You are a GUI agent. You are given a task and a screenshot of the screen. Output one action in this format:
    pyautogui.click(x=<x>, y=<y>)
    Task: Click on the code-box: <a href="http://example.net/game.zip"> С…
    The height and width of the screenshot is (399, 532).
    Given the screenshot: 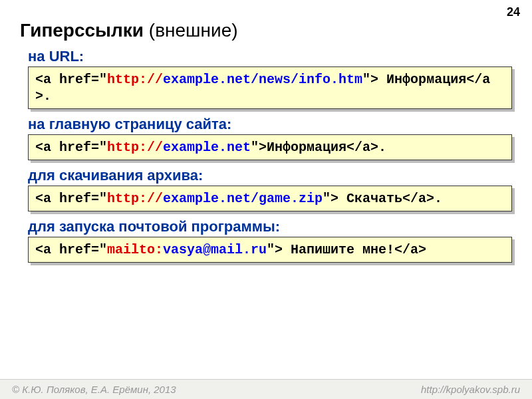 What is the action you would take?
    pyautogui.click(x=270, y=198)
    